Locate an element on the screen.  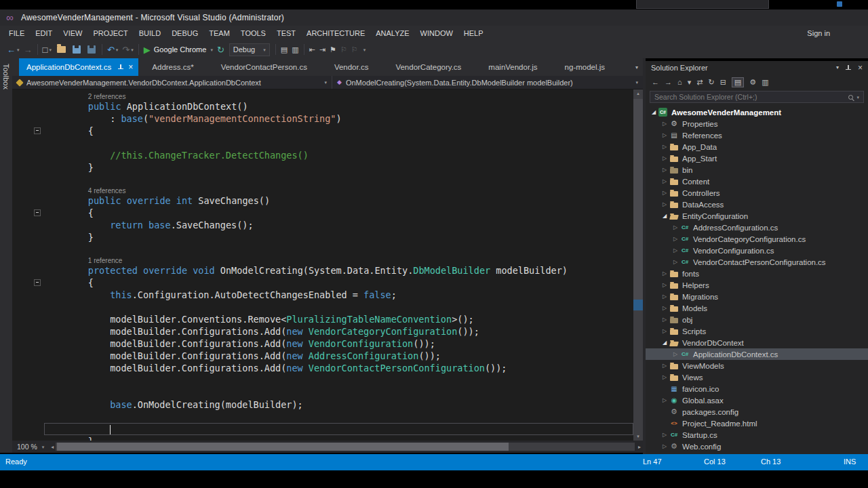
toolbar-overflow-button: ▾ is located at coordinates (364, 49).